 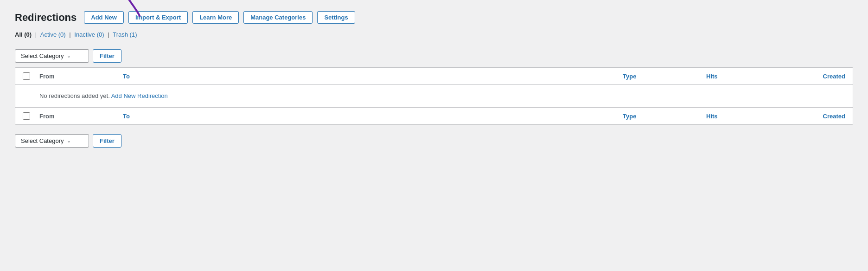 I want to click on sublink-inactive: Inactive (0), so click(x=89, y=34).